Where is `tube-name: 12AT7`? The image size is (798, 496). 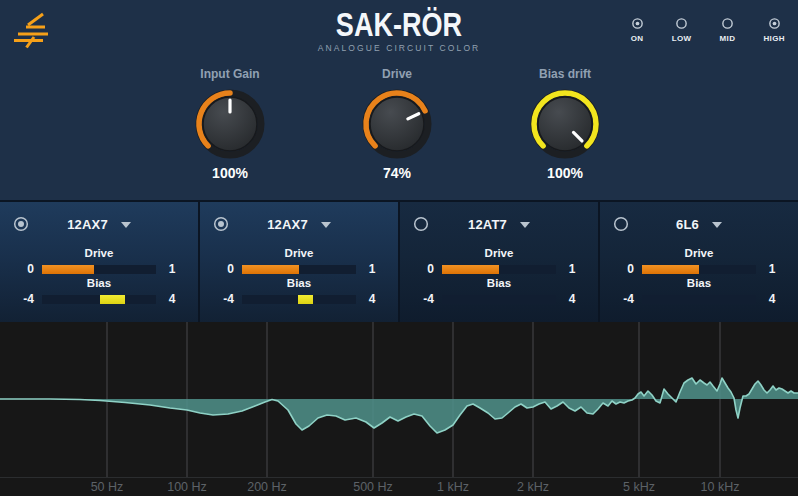 tube-name: 12AT7 is located at coordinates (488, 224).